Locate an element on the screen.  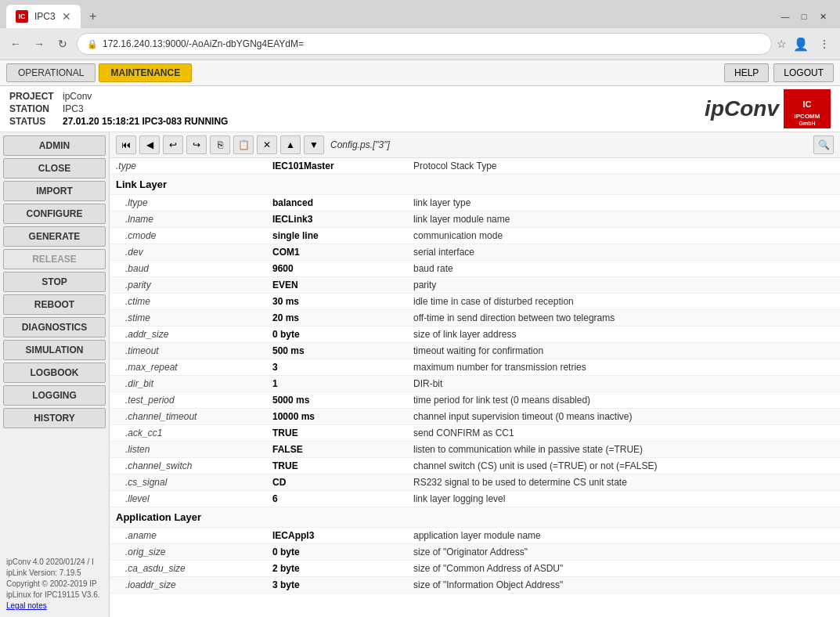
simulation-button: SIMULATION is located at coordinates (55, 350).